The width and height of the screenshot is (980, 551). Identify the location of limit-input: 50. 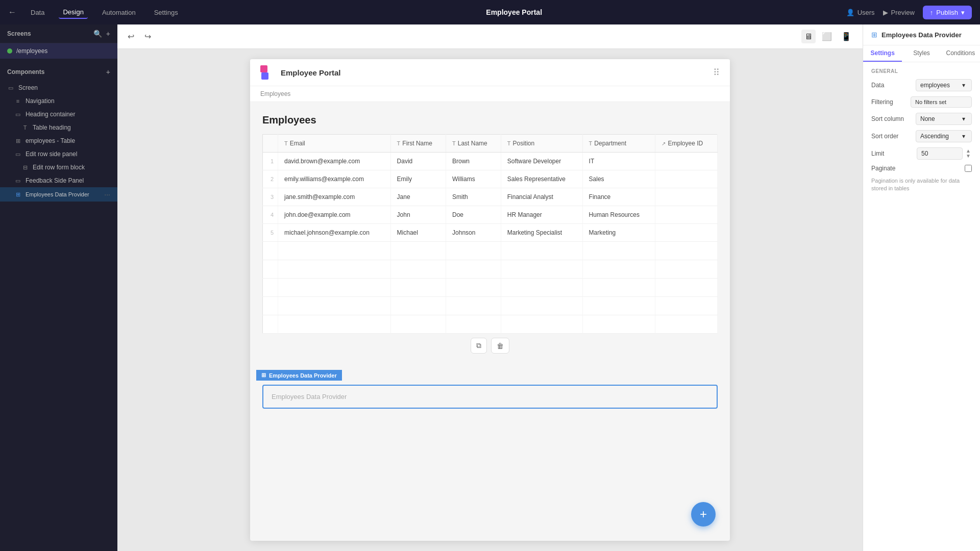
(940, 154).